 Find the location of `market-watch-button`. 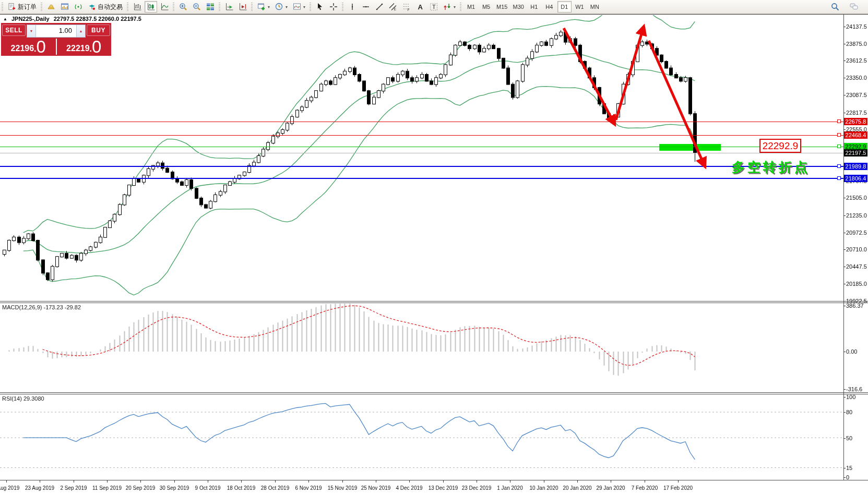

market-watch-button is located at coordinates (65, 7).